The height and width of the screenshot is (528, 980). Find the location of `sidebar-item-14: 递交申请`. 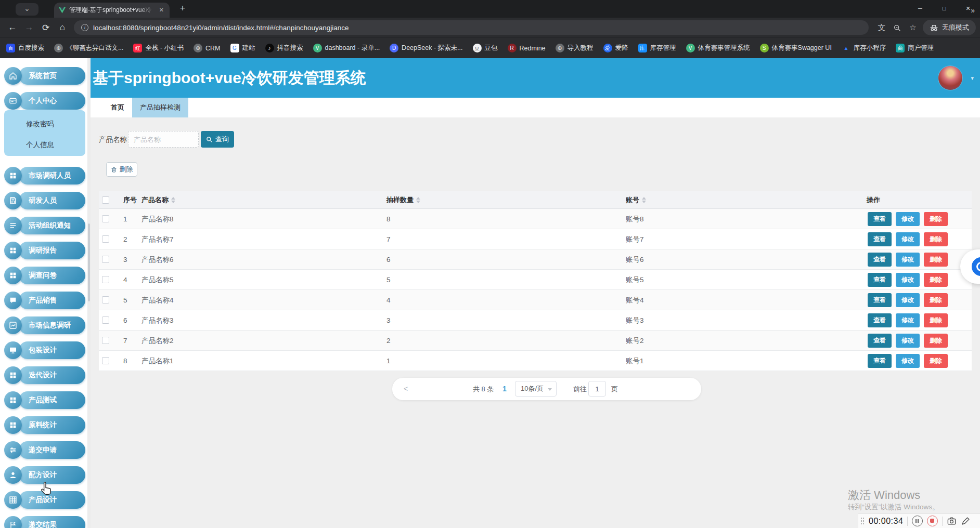

sidebar-item-14: 递交申请 is located at coordinates (44, 450).